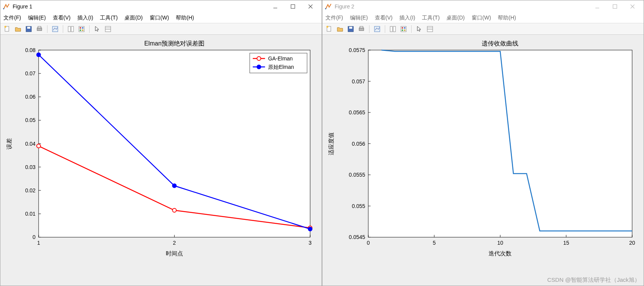  Describe the element at coordinates (31, 97) in the screenshot. I see `svg-text: 0.06` at that location.